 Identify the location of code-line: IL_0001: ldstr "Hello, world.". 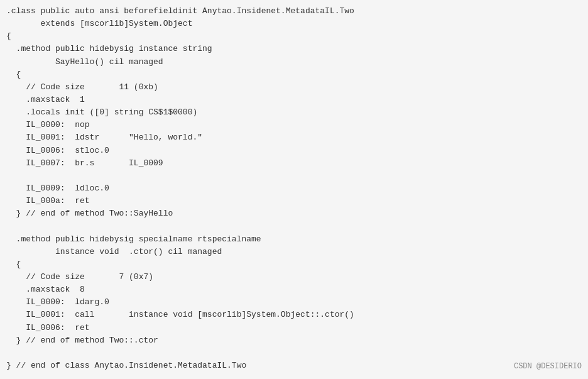
(294, 138).